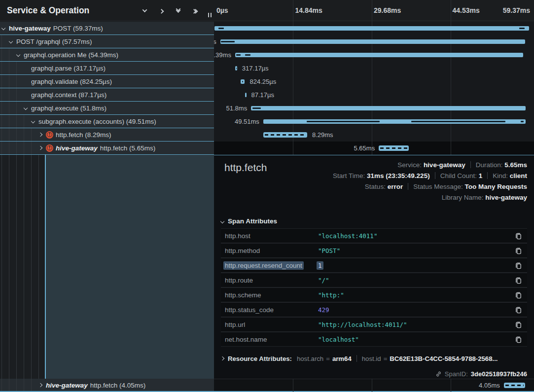  I want to click on meta-value: client, so click(519, 176).